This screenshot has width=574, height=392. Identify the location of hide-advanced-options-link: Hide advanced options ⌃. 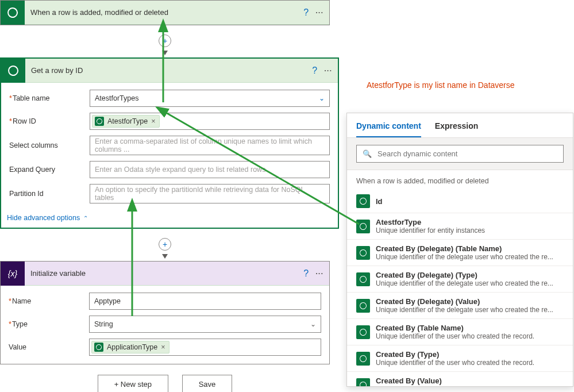
(47, 220).